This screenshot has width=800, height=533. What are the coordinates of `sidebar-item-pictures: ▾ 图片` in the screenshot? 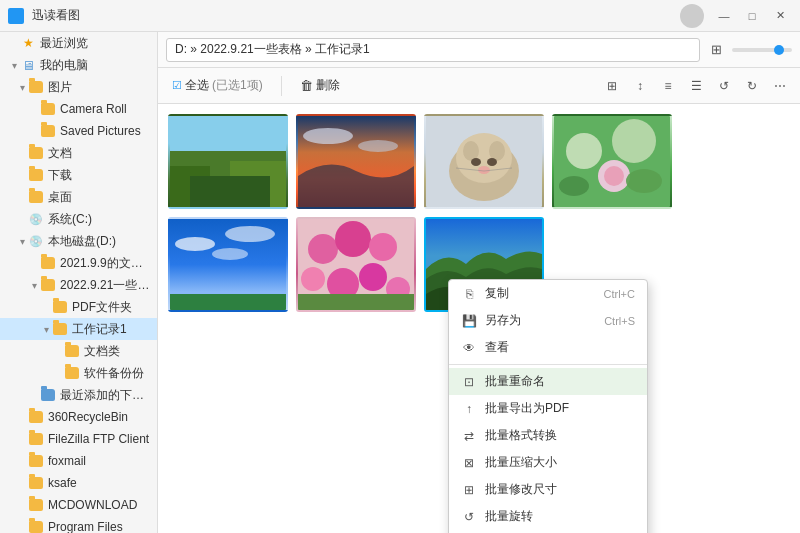 It's located at (78, 87).